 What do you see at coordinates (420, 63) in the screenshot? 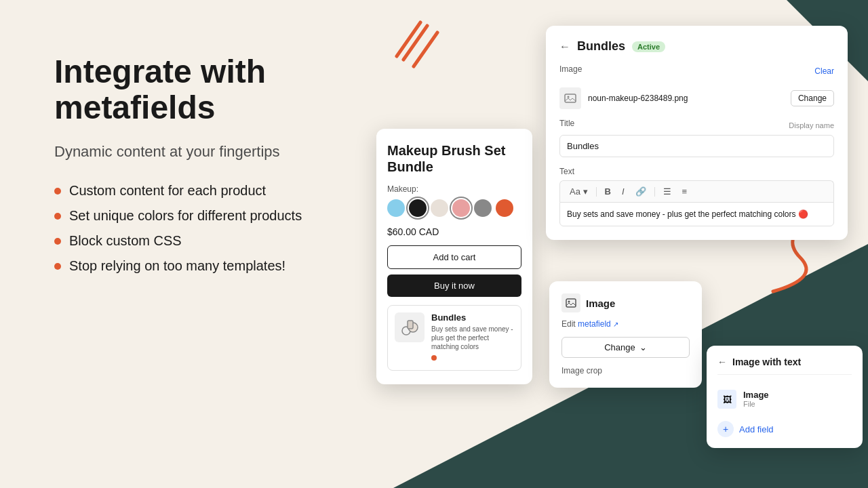
I see `decorative-strokes` at bounding box center [420, 63].